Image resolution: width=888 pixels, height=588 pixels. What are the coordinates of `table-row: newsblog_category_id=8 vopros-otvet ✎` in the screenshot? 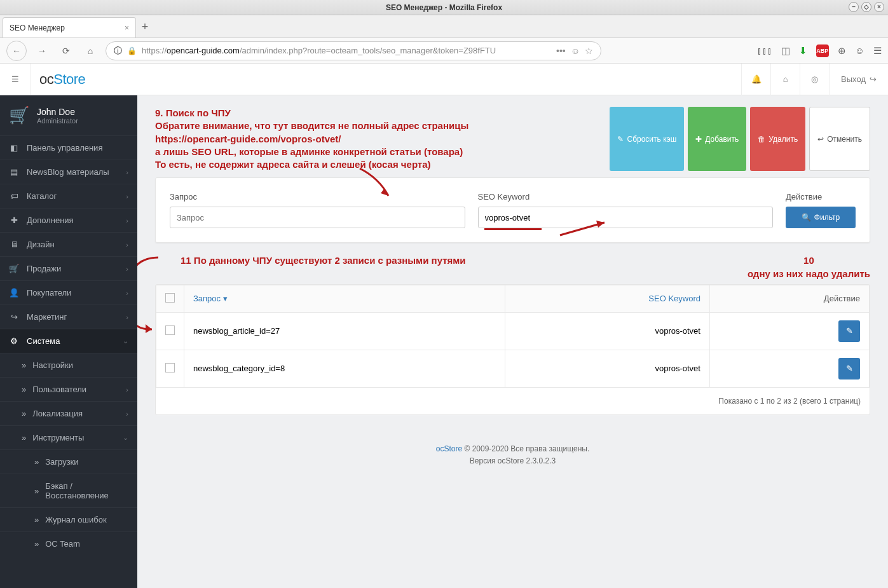 It's located at (513, 369).